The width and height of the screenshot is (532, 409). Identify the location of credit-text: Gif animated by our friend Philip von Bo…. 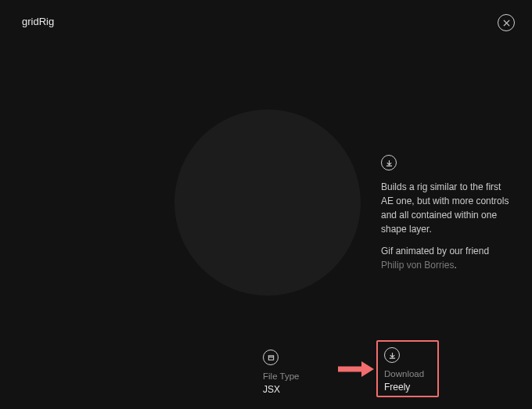
(446, 258).